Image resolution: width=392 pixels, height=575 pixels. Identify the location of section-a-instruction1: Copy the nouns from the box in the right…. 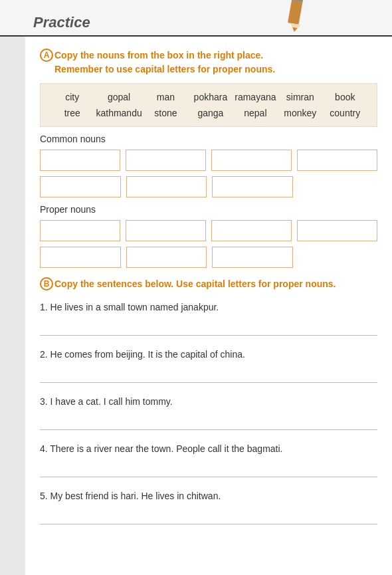
(165, 56).